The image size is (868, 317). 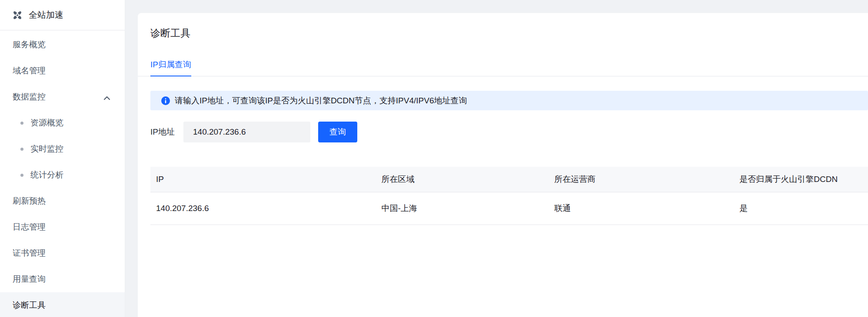 I want to click on column-header-isp: 所在运营商, so click(x=641, y=179).